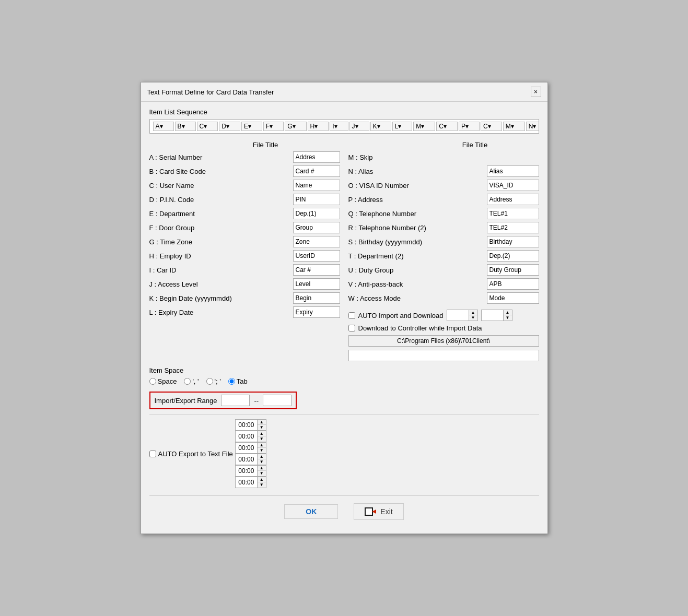  Describe the element at coordinates (251, 459) in the screenshot. I see `auto-export-spinner-3: ▲ ▼` at that location.